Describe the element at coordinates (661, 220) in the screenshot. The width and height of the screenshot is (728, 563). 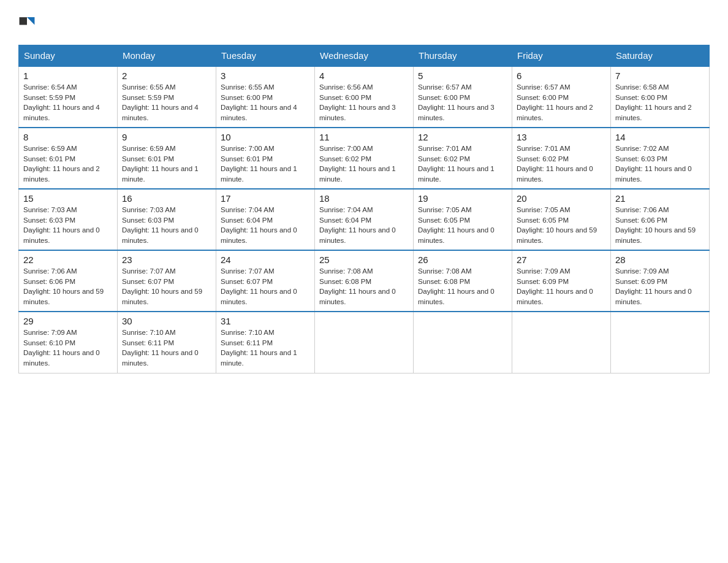
I see `calendar-cell: 21Sunrise: 7:06 AMSunset: 6:06 PMDayligh…` at that location.